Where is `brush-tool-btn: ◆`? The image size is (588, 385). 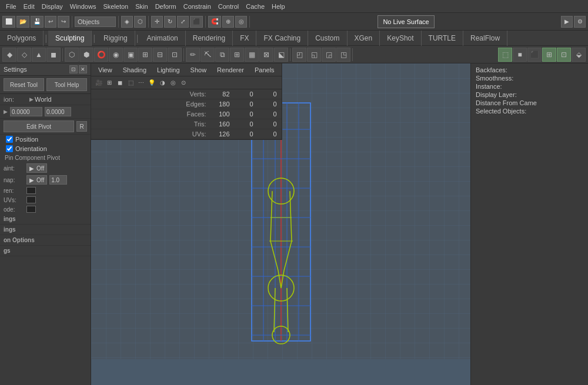
brush-tool-btn: ◆ is located at coordinates (9, 55).